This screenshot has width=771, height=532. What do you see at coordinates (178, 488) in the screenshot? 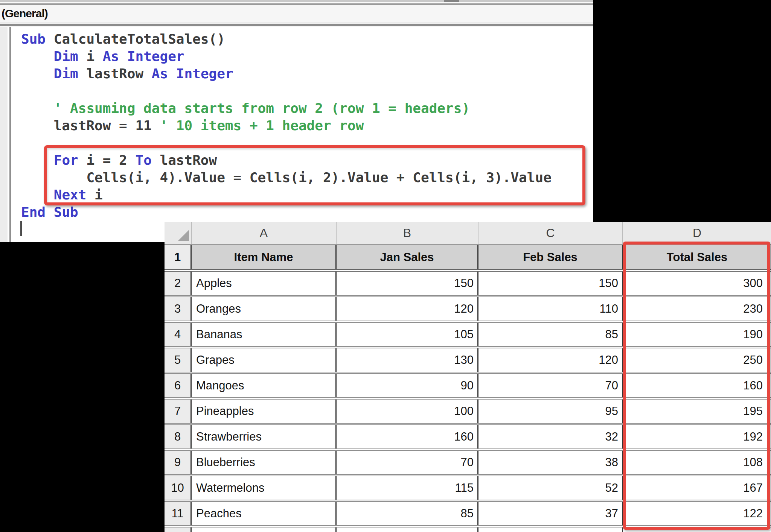
I see `row-number-10: 10` at bounding box center [178, 488].